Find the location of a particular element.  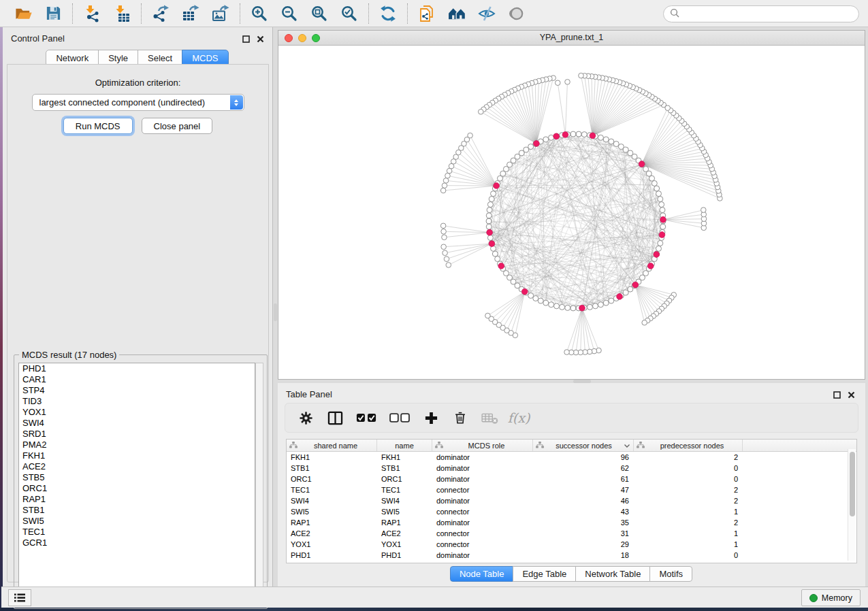

export-image-icon is located at coordinates (221, 14).